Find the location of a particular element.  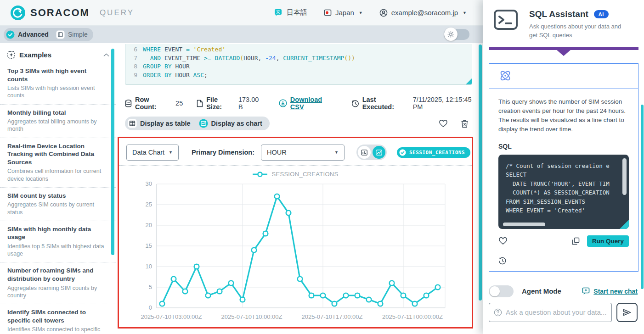

code-horizontal-scrollbar is located at coordinates (524, 224).